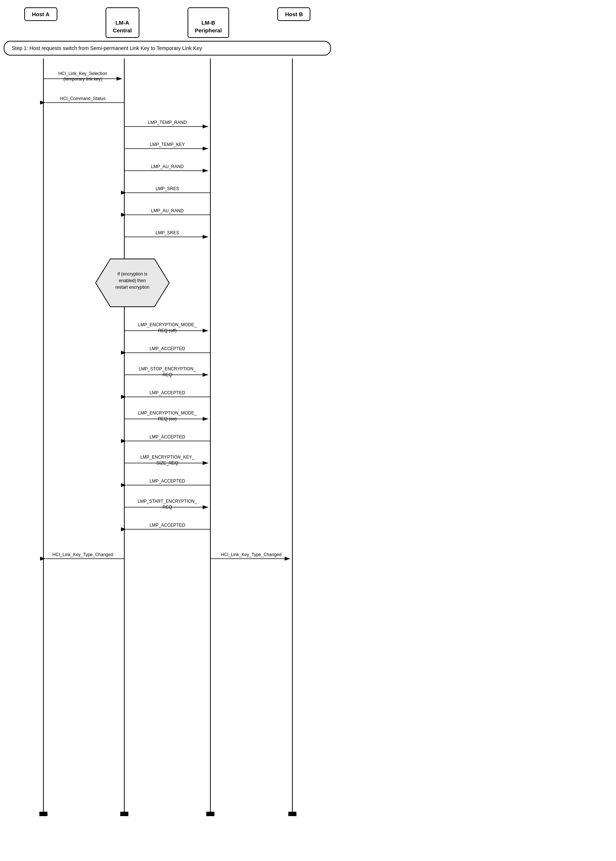  What do you see at coordinates (292, 814) in the screenshot?
I see `lifeline-cap-host-b` at bounding box center [292, 814].